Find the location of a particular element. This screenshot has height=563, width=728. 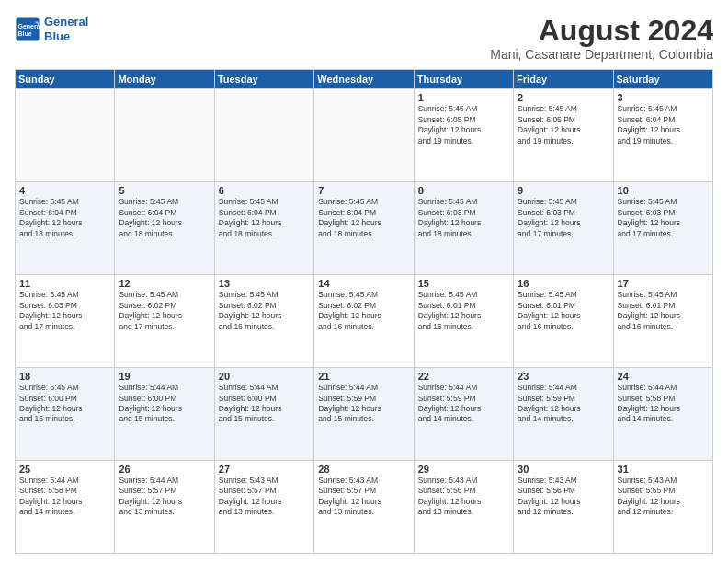

calendar-cell: 30Sunrise: 5:43 AM Sunset: 5:56 PM Dayli… is located at coordinates (563, 508).